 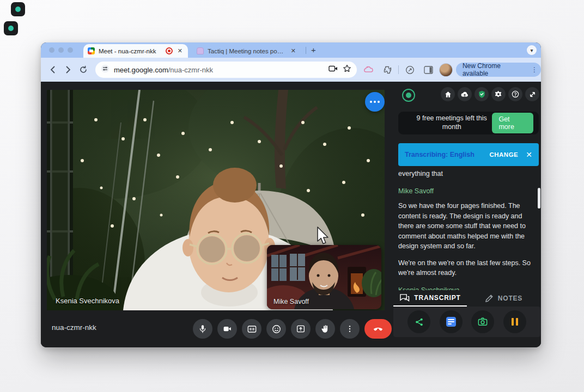 I want to click on tactiq-header, so click(x=467, y=95).